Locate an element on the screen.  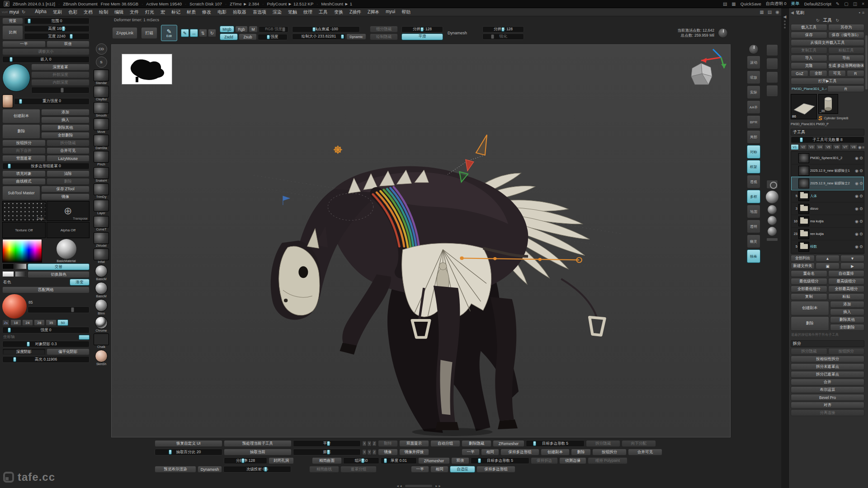
mirror-button: 镜像 is located at coordinates (65, 197).